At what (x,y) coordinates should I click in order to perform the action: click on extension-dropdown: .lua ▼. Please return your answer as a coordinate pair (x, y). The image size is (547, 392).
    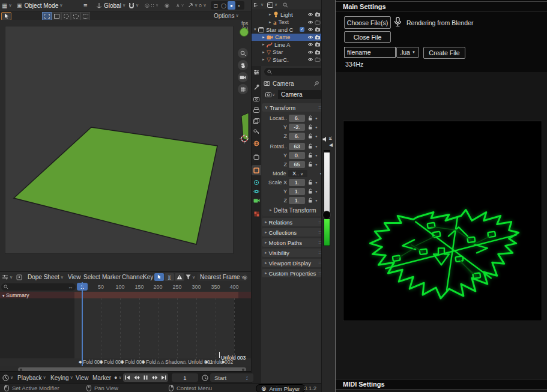
    Looking at the image, I should click on (408, 52).